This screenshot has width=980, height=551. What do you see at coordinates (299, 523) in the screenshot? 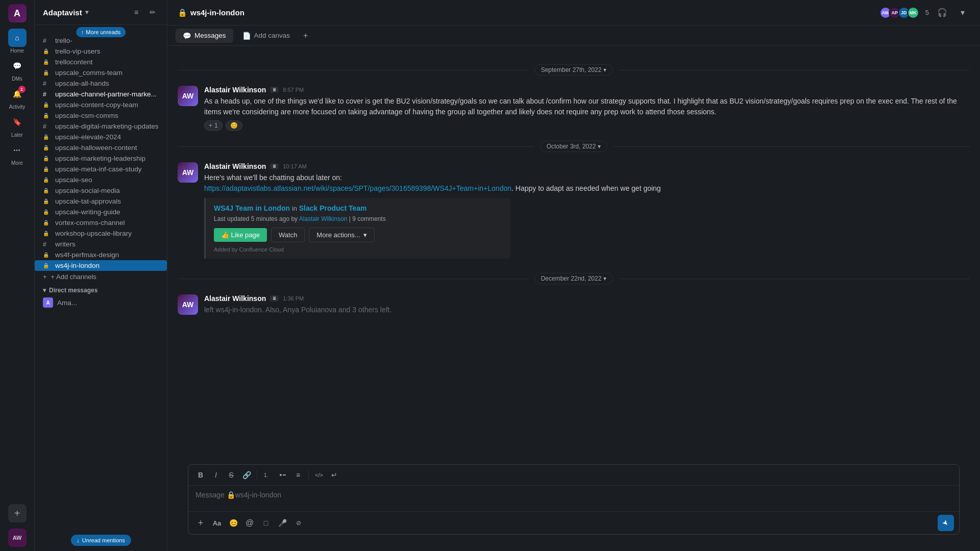
I see `shortcuts-button: ⊘` at bounding box center [299, 523].